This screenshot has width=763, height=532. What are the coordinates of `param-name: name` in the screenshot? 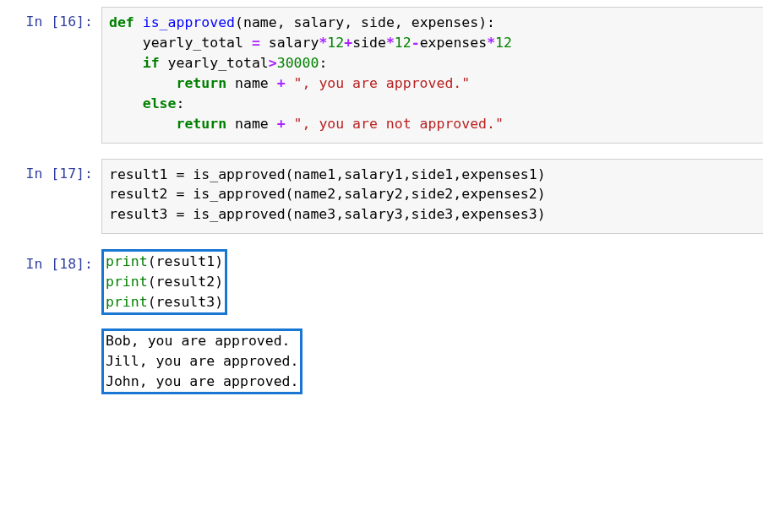 It's located at (260, 22).